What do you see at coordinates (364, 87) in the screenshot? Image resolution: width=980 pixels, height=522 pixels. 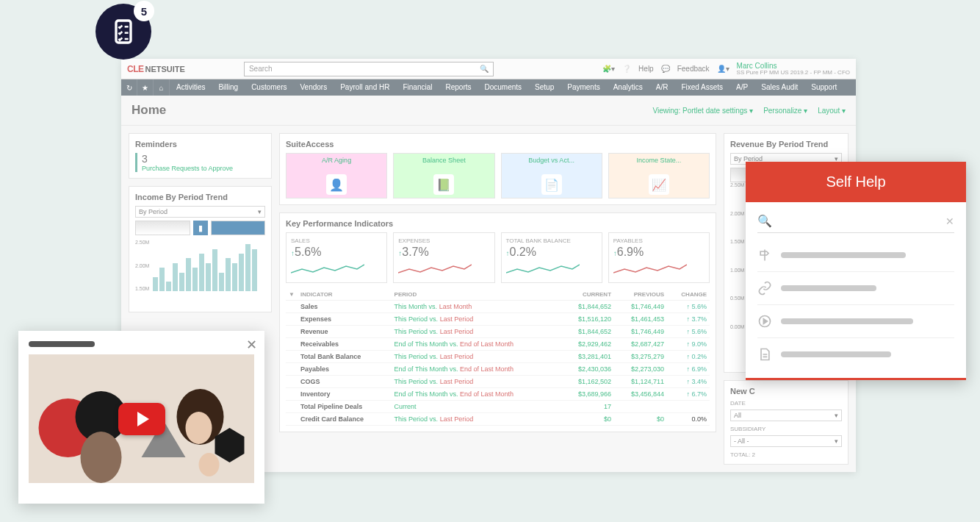 I see `menu-payroll: Payroll and HR` at bounding box center [364, 87].